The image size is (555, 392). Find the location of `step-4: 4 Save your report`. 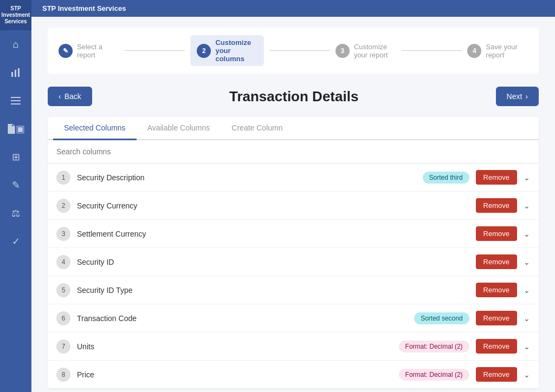

step-4: 4 Save your report is located at coordinates (498, 51).